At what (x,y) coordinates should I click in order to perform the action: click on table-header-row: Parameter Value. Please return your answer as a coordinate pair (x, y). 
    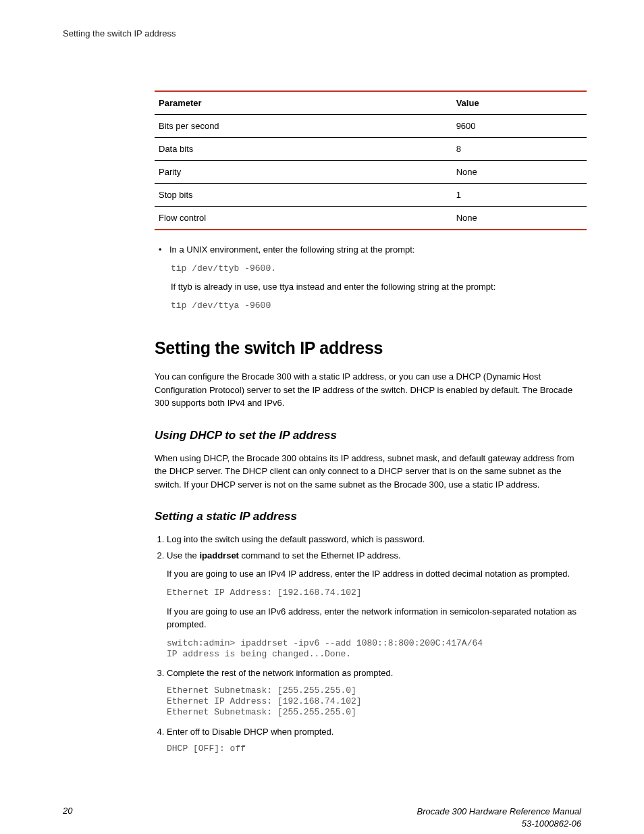
    Looking at the image, I should click on (371, 103).